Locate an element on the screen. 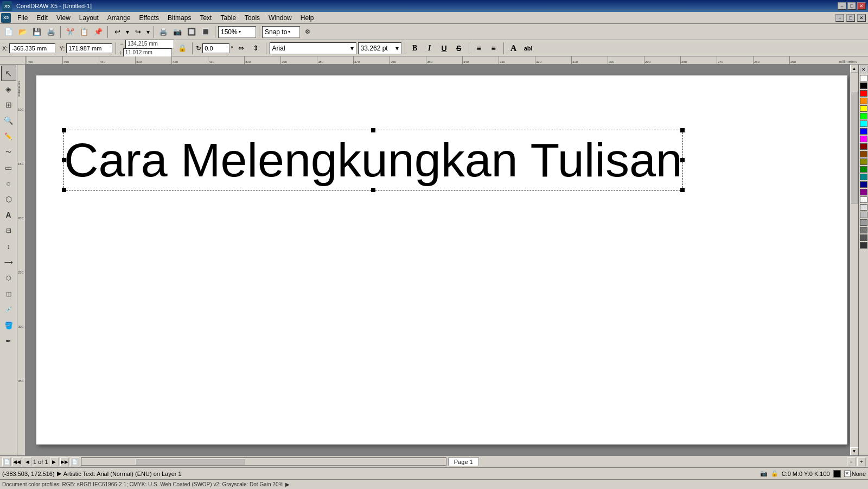 The width and height of the screenshot is (868, 489). color-swatch-cyan is located at coordinates (864, 124).